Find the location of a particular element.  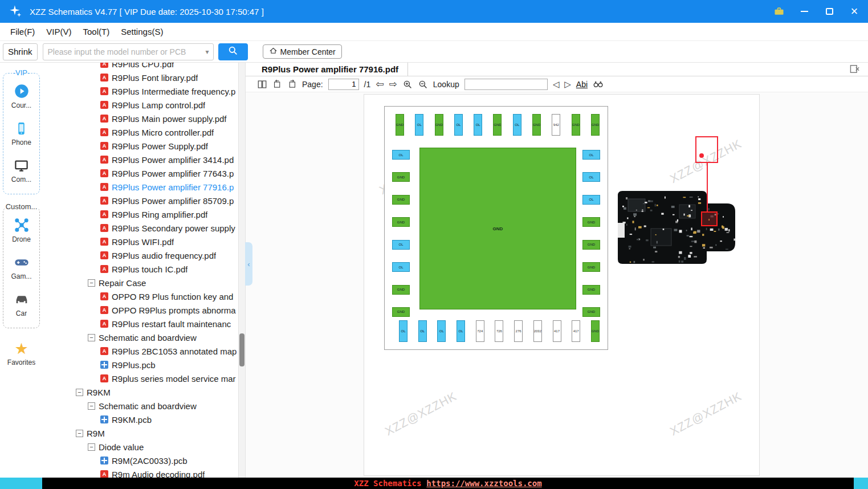

chip-pin: 417 is located at coordinates (557, 331).